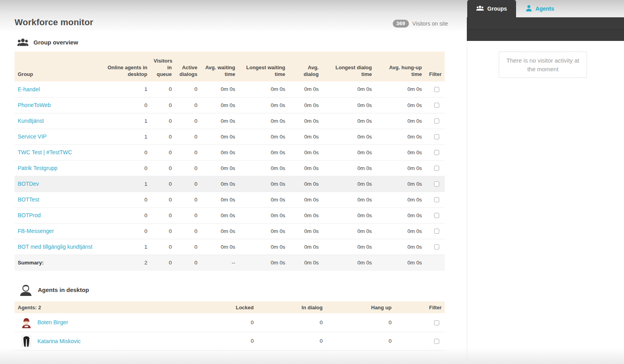 The width and height of the screenshot is (624, 364). I want to click on summary-avg-dialog: 0m 0s, so click(305, 263).